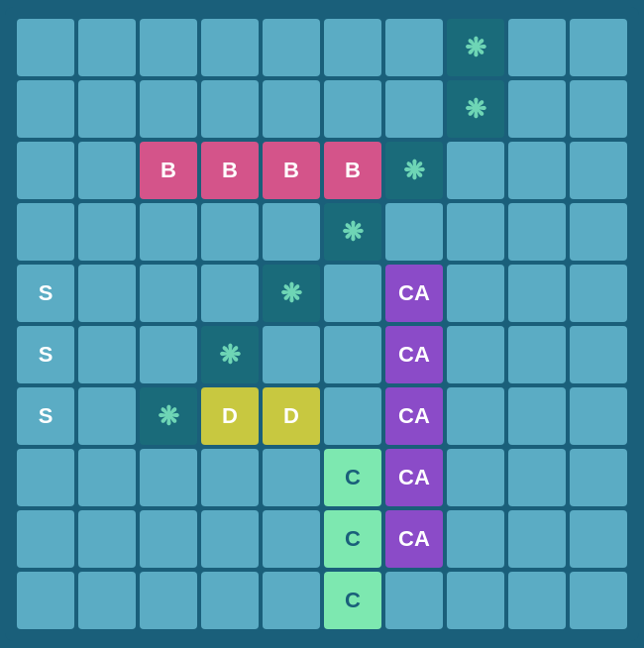 The image size is (644, 648). Describe the element at coordinates (168, 232) in the screenshot. I see `cell-r4-c3` at that location.